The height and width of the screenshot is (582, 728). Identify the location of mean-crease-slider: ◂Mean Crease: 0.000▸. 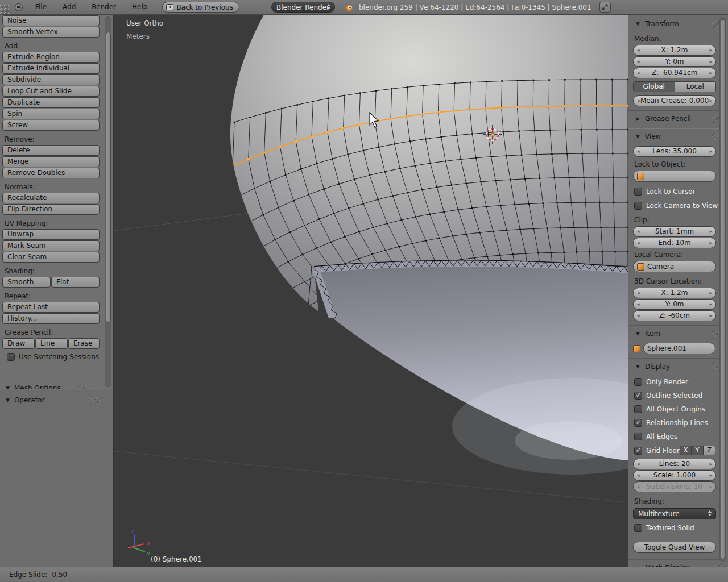
(675, 101).